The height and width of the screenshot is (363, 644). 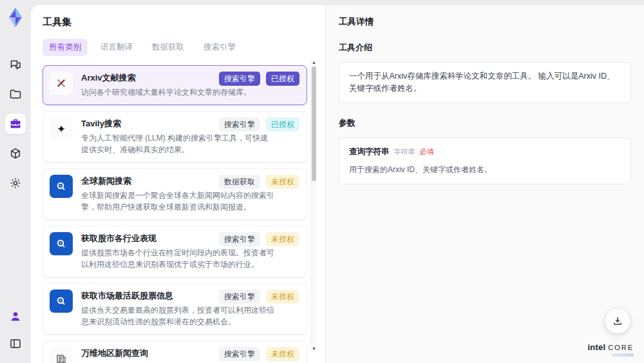 I want to click on folder-icon, so click(x=15, y=94).